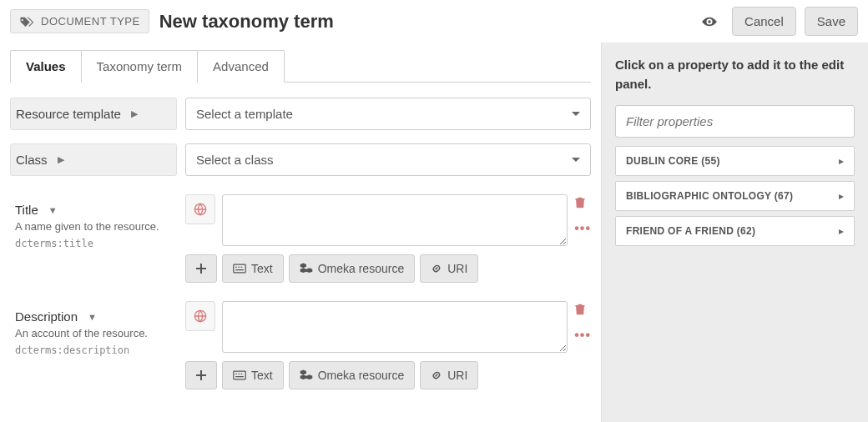  Describe the element at coordinates (709, 22) in the screenshot. I see `visibility-icon` at that location.